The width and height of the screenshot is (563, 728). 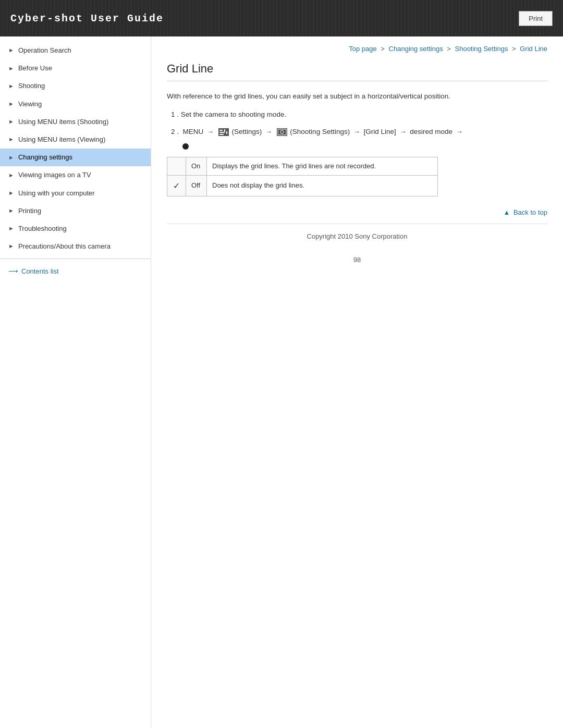 What do you see at coordinates (322, 166) in the screenshot?
I see `table-cell-desc-on: Displays the grid lines. The grid lines …` at bounding box center [322, 166].